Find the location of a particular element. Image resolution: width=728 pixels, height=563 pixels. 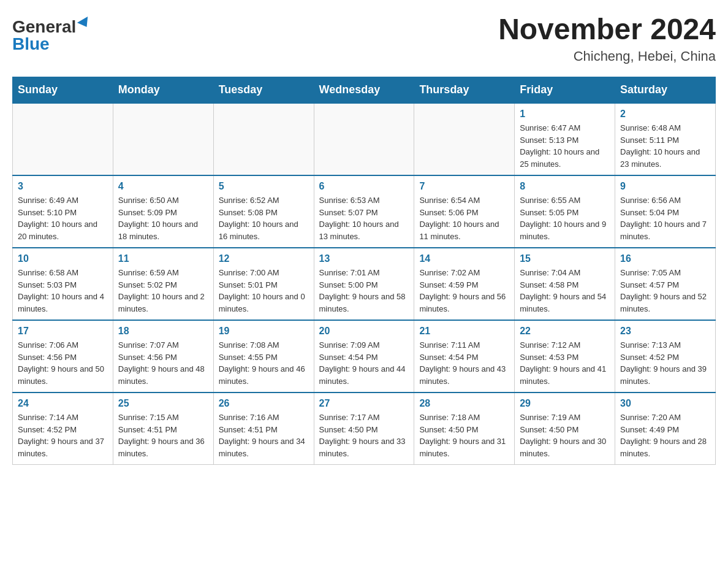

calendar-cell: 12Sunrise: 7:00 AMSunset: 5:01 PMDayligh… is located at coordinates (264, 284).